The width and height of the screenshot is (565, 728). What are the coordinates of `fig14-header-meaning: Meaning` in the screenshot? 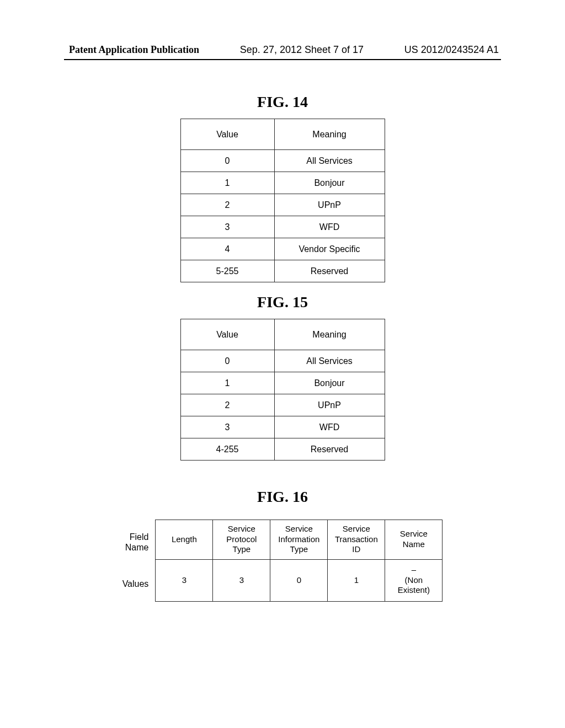 It's located at (329, 135).